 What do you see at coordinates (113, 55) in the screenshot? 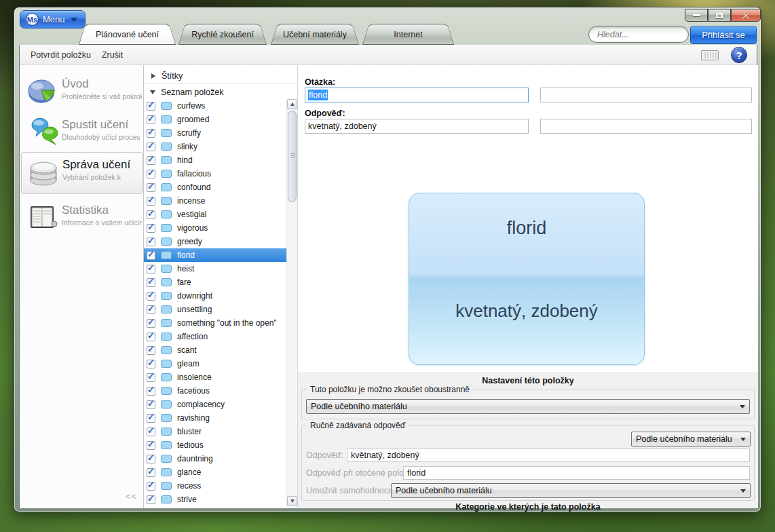
I see `cancel-button: Zrušit` at bounding box center [113, 55].